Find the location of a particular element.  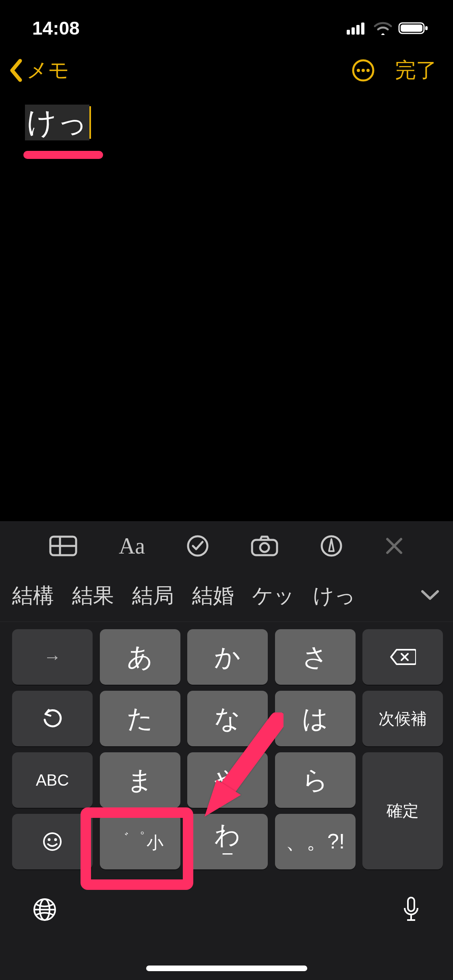

key-ha: は is located at coordinates (315, 719).